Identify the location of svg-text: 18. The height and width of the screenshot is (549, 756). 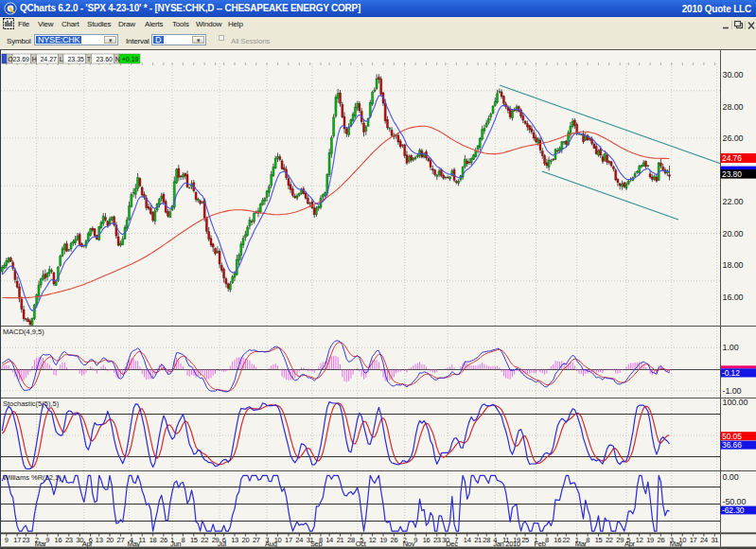
(153, 540).